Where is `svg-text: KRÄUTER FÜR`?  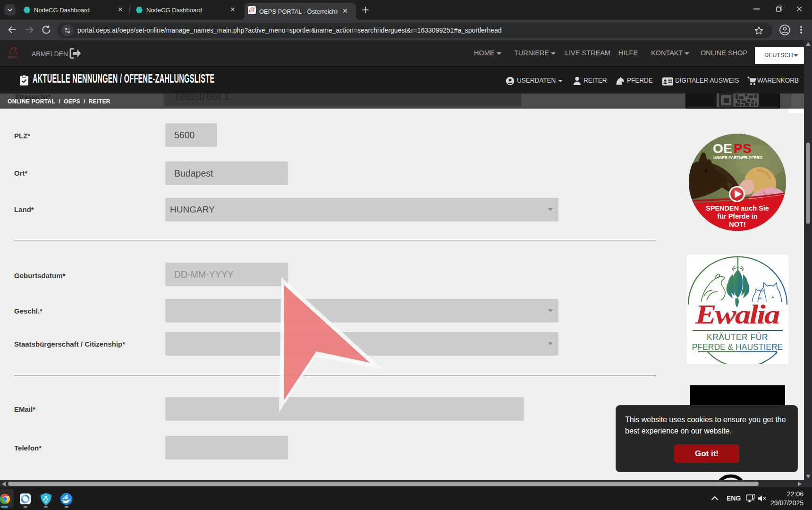
svg-text: KRÄUTER FÜR is located at coordinates (737, 337).